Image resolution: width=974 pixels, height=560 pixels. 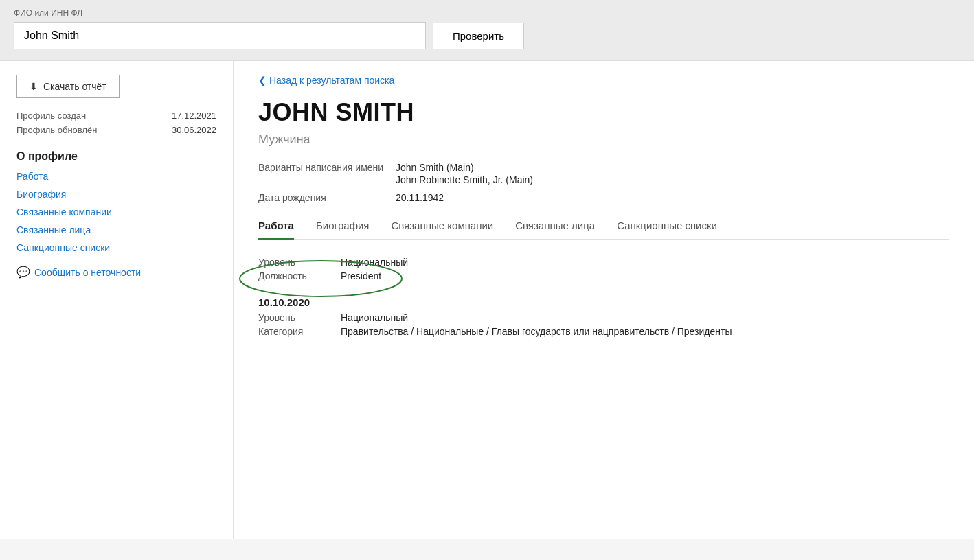 I want to click on search-area: ФИО или ИНН ФЛ Проверить, so click(x=487, y=30).